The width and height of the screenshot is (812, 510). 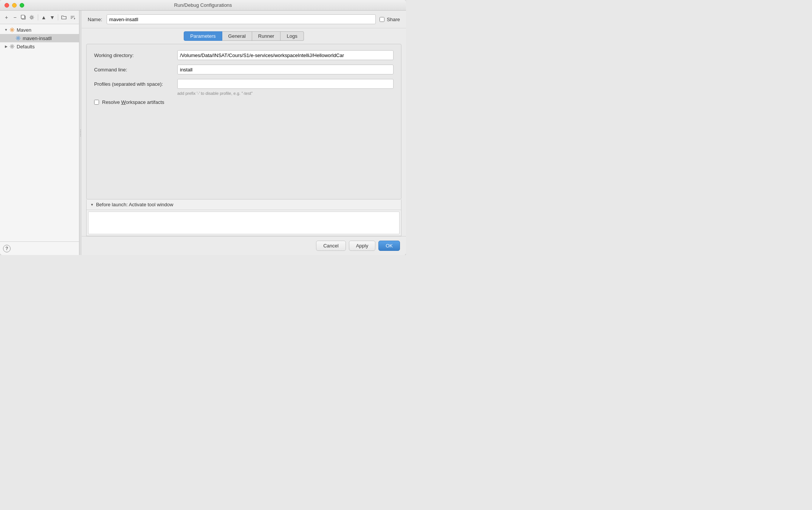 What do you see at coordinates (285, 93) in the screenshot?
I see `profiles-hint: add prefix '-' to disable profile, e.g. …` at bounding box center [285, 93].